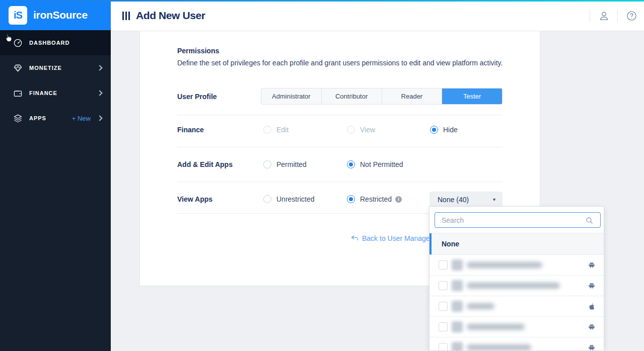 This screenshot has height=351, width=644. I want to click on apps-select-dropdown: None (40) ▾, so click(466, 199).